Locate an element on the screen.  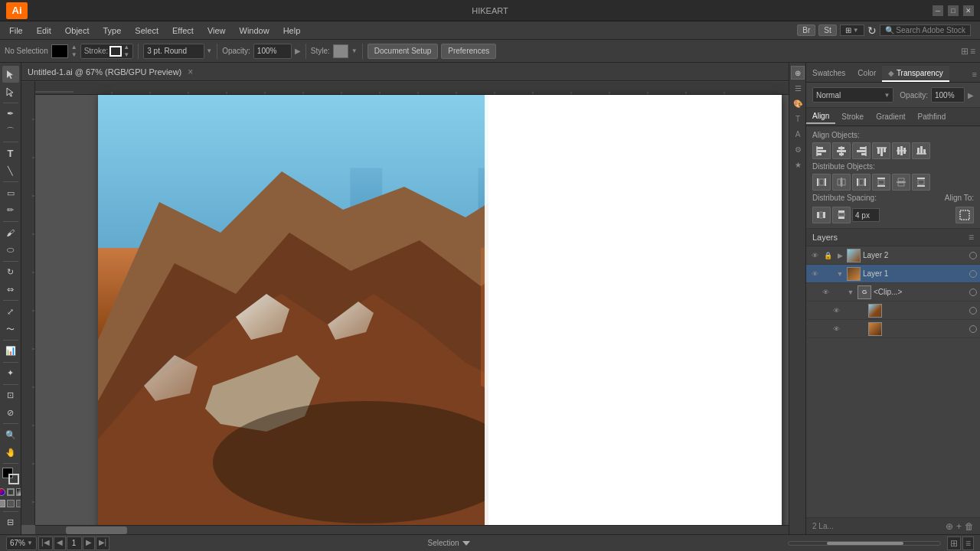
img1-lock-icon is located at coordinates (849, 311).